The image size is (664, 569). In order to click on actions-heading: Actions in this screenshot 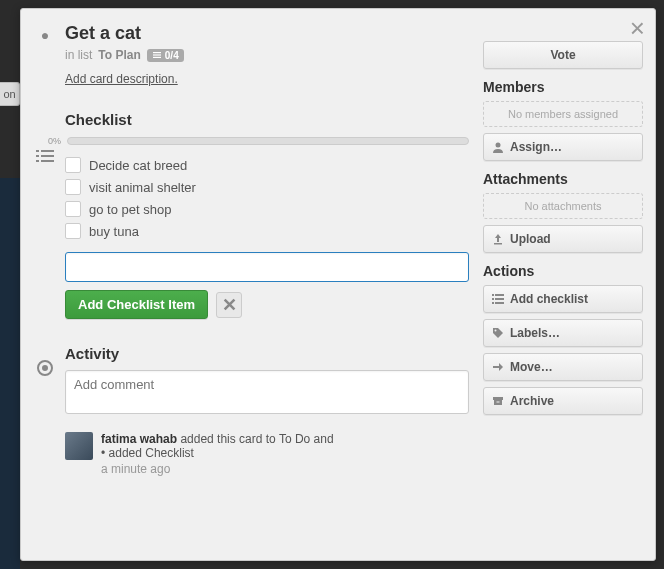, I will do `click(563, 271)`.